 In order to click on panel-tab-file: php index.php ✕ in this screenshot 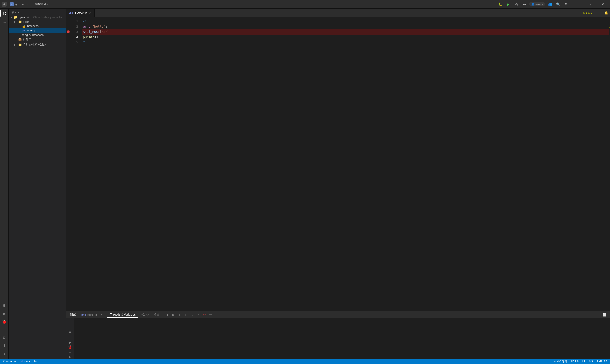, I will do `click(92, 315)`.